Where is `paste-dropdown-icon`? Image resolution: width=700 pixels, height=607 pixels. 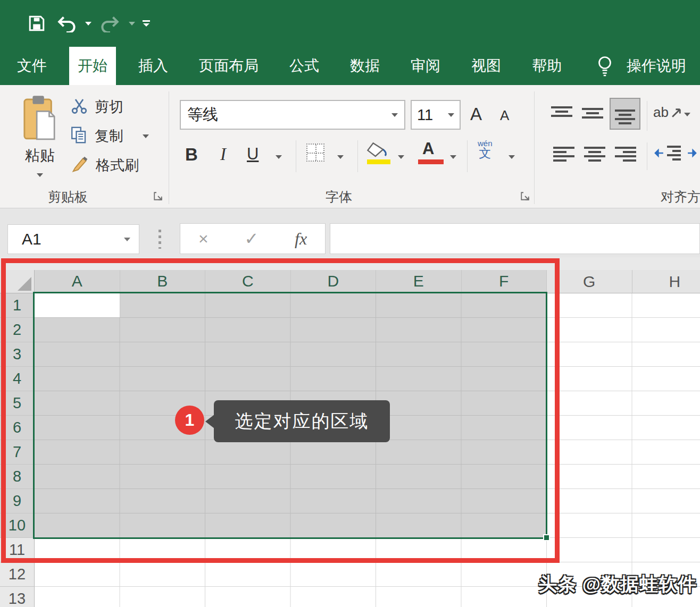 paste-dropdown-icon is located at coordinates (40, 175).